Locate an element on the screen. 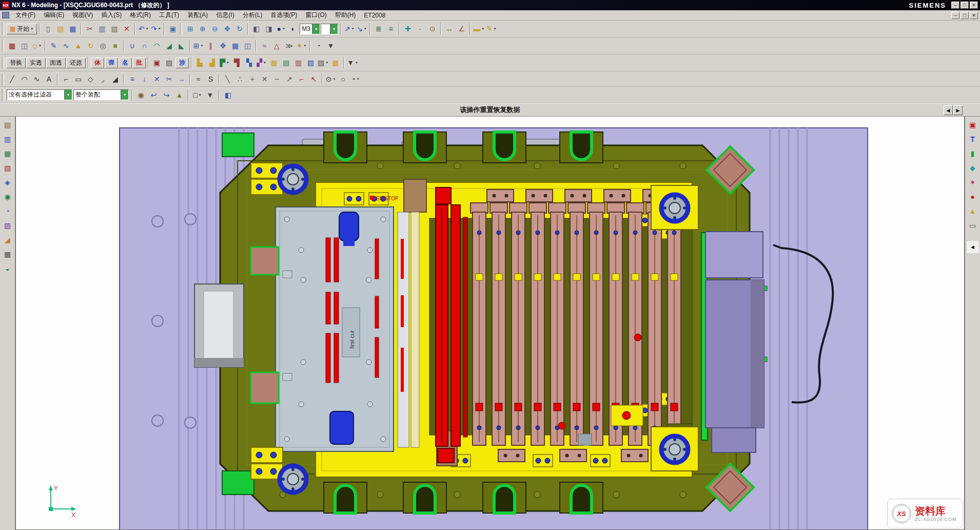 The image size is (980, 530). pattern-tool-button: ▨ is located at coordinates (169, 63).